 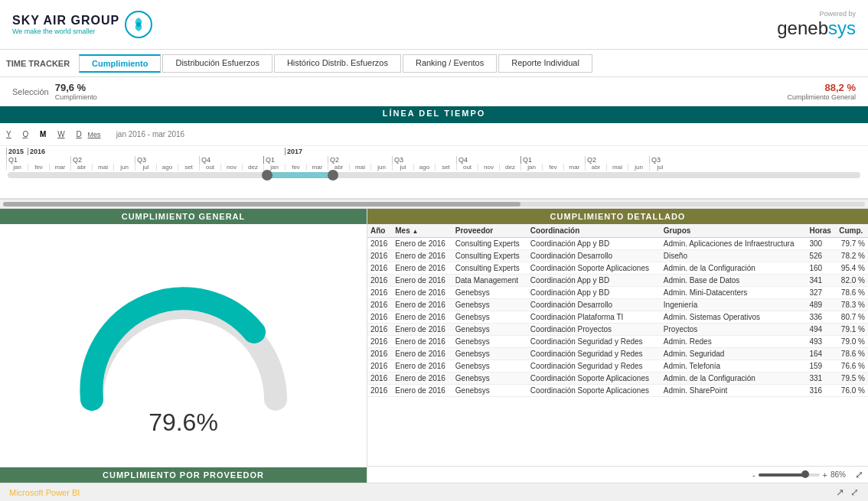 I want to click on cell-6: 78.6 %, so click(x=852, y=354).